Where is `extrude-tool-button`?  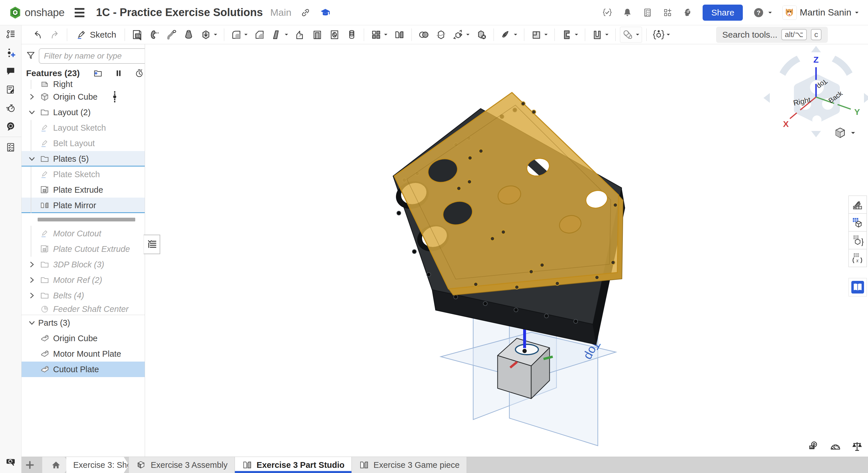 extrude-tool-button is located at coordinates (137, 35).